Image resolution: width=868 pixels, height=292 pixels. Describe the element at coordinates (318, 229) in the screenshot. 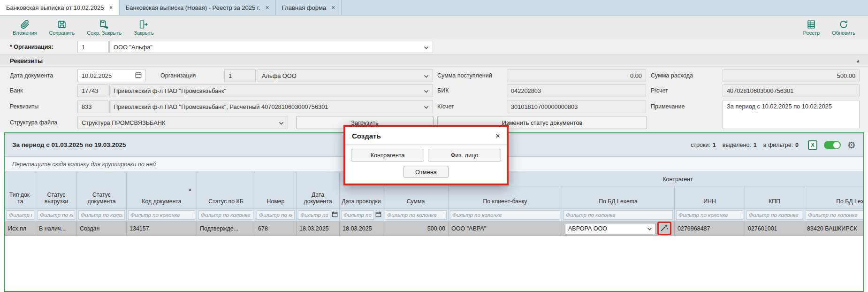

I see `cell-doc-date: 18.03.2025` at that location.